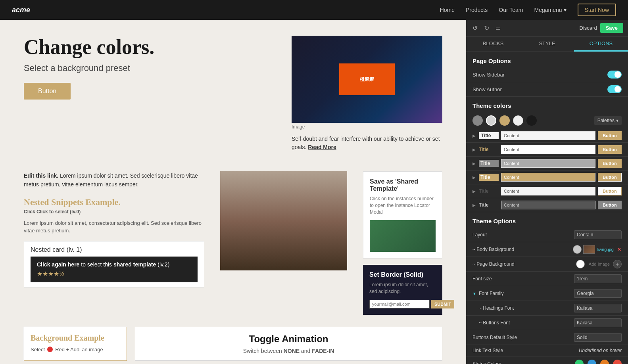 This screenshot has height=364, width=628. I want to click on preset-button-2: Button, so click(610, 149).